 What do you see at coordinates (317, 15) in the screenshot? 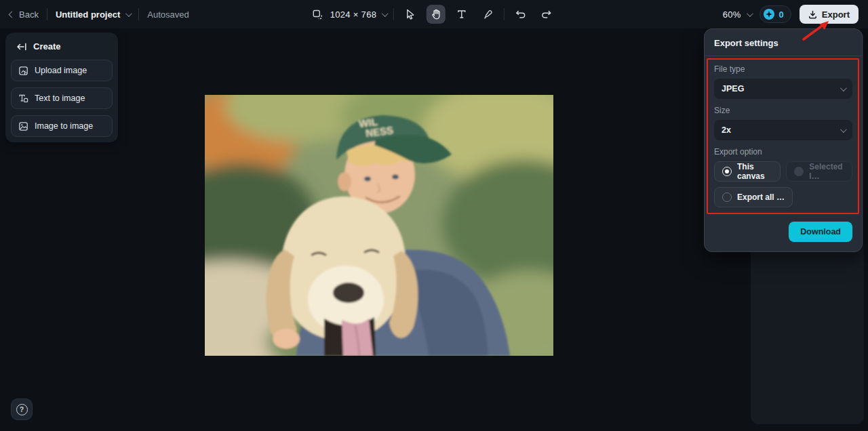
I see `resize-canvas-icon` at bounding box center [317, 15].